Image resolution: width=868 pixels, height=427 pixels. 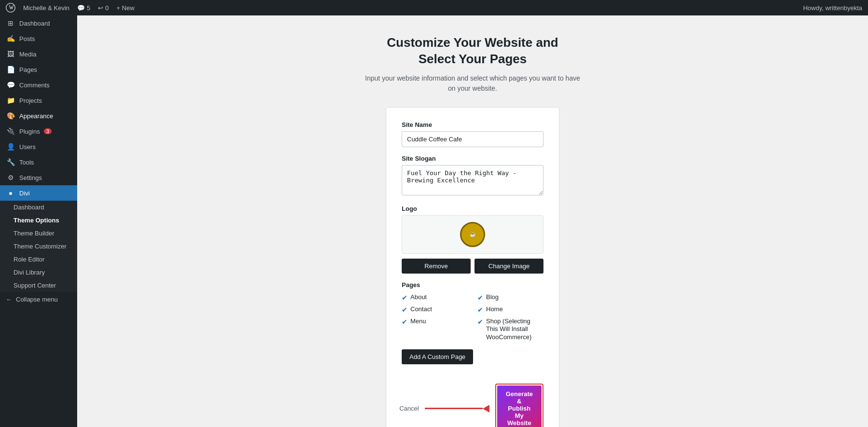 What do you see at coordinates (31, 100) in the screenshot?
I see `sidebar-item-label: Projects` at bounding box center [31, 100].